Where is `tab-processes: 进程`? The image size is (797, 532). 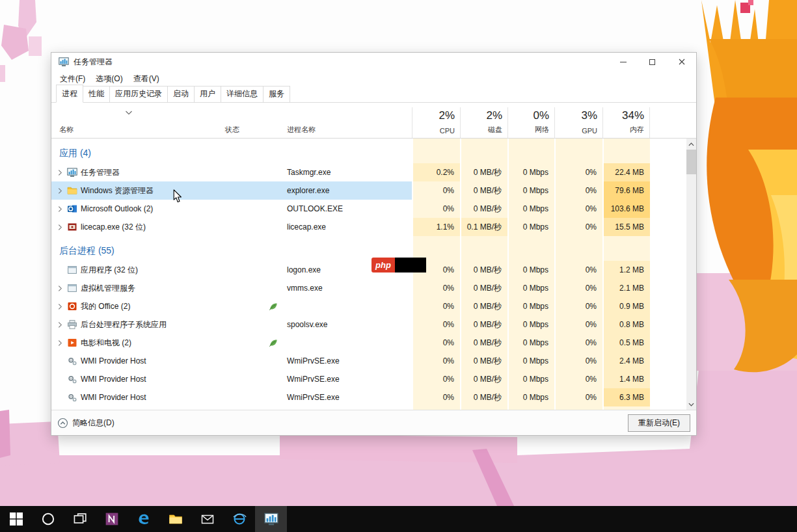 tab-processes: 进程 is located at coordinates (70, 94).